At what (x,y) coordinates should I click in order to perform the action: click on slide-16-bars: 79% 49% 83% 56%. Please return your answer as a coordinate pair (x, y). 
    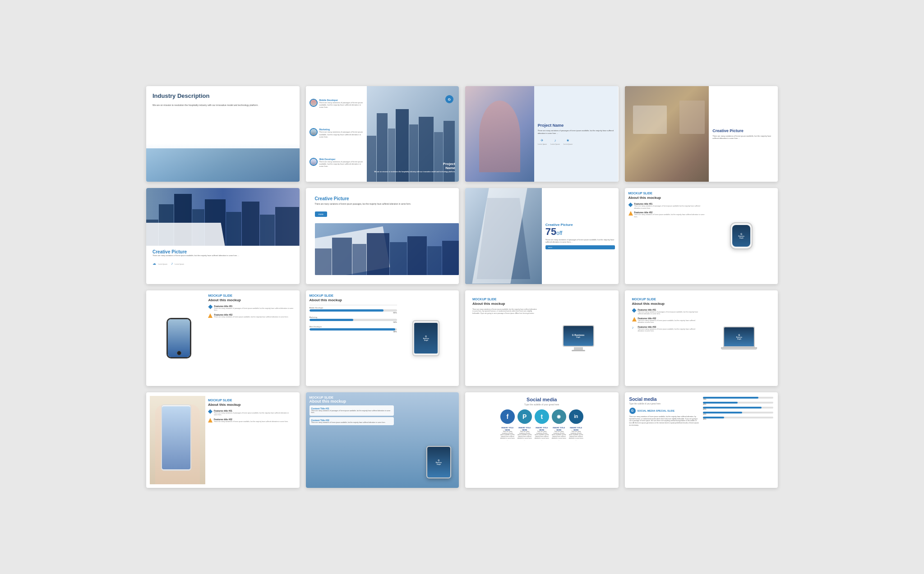
    Looking at the image, I should click on (738, 440).